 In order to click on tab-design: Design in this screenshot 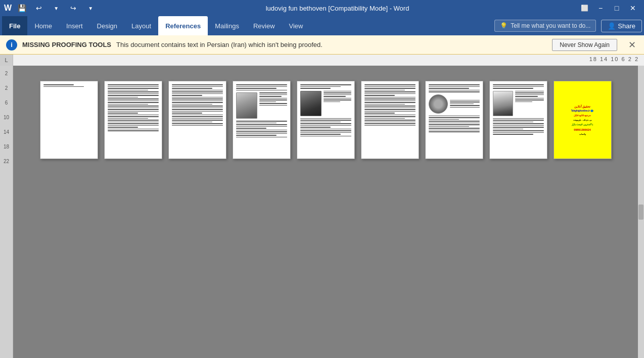, I will do `click(107, 26)`.